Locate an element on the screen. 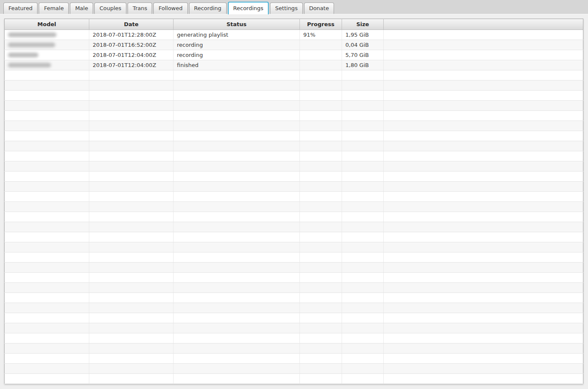  cell-date: 2018-07-01T16:52:00Z is located at coordinates (131, 45).